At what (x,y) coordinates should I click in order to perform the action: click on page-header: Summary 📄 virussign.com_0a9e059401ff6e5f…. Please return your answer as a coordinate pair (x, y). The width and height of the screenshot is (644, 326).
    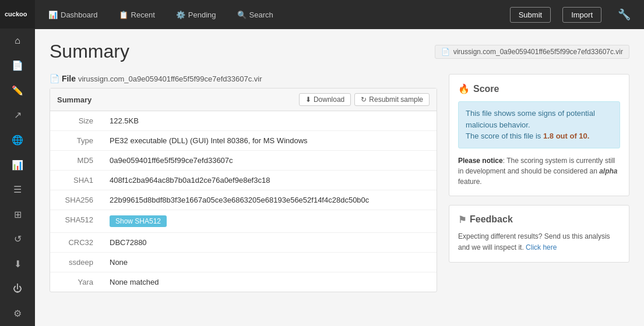
    Looking at the image, I should click on (339, 51).